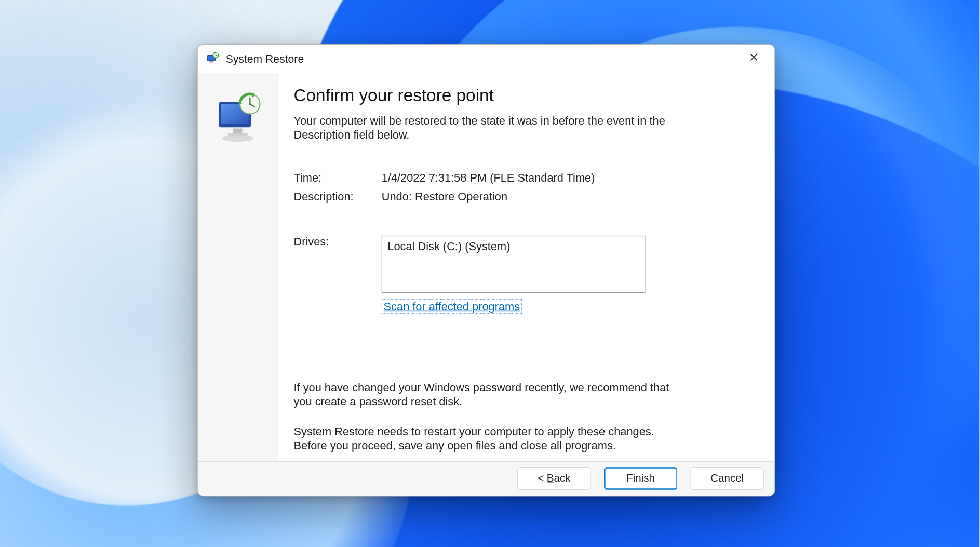  Describe the element at coordinates (562, 478) in the screenshot. I see `back-button-suffix: ack` at that location.